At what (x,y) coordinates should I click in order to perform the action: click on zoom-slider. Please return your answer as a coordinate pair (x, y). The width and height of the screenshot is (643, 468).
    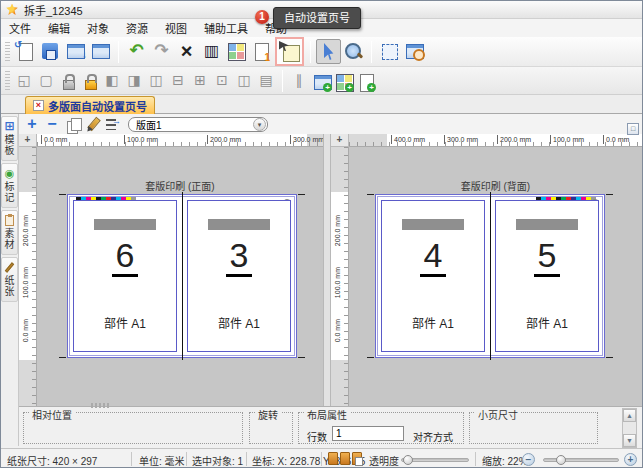
    Looking at the image, I should click on (581, 460).